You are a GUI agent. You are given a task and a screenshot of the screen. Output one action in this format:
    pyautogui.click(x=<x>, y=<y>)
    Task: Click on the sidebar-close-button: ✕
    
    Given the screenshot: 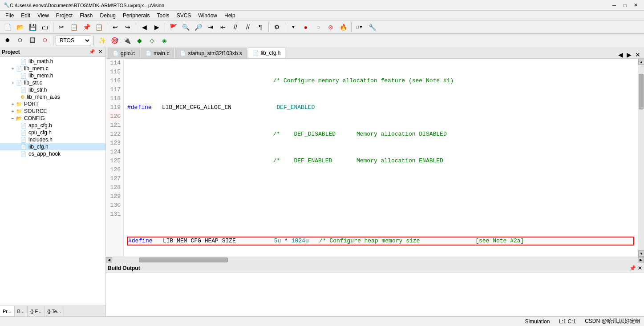 What is the action you would take?
    pyautogui.click(x=100, y=52)
    